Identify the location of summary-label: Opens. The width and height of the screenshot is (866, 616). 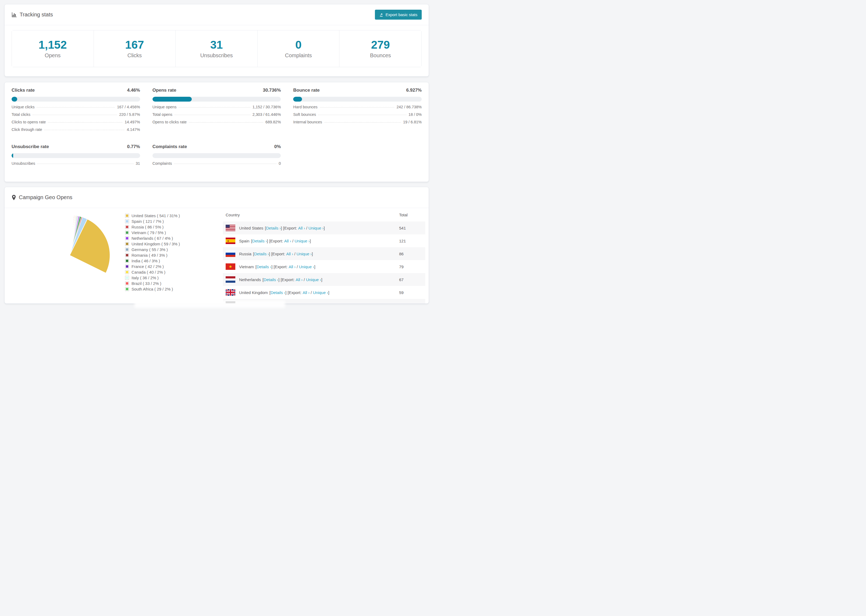
(52, 55).